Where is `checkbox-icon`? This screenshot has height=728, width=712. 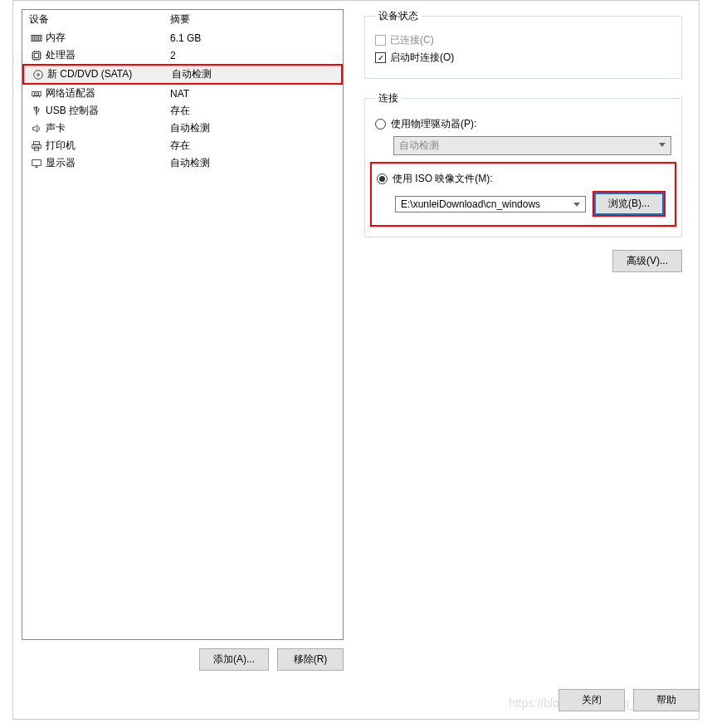 checkbox-icon is located at coordinates (380, 40).